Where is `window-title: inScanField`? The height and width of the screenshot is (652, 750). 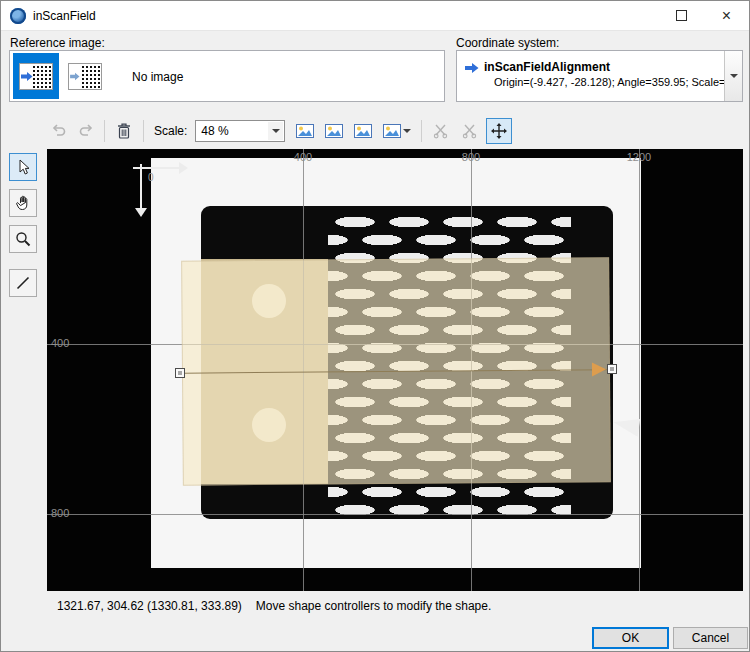 window-title: inScanField is located at coordinates (64, 16).